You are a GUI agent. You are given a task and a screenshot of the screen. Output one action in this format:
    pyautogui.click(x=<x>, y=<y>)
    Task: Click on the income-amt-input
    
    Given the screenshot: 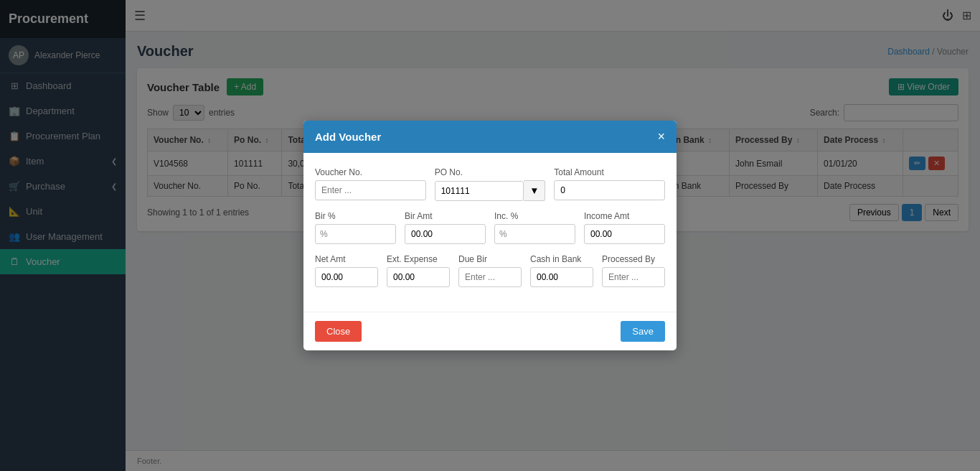 What is the action you would take?
    pyautogui.click(x=624, y=234)
    